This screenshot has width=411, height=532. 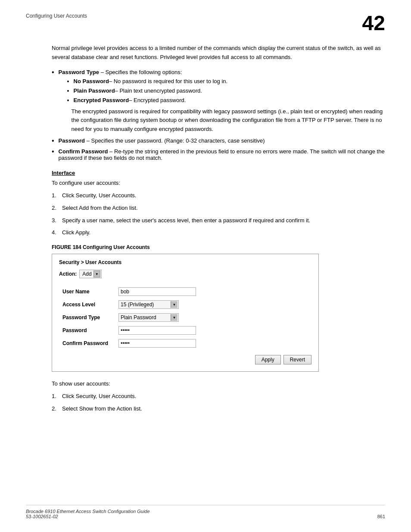 I want to click on step-4-text: Click Apply., so click(x=76, y=233).